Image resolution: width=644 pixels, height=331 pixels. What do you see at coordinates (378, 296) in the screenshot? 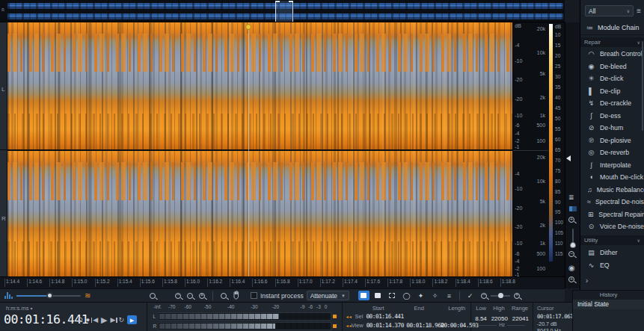
I see `time-frequency-selection-tool` at bounding box center [378, 296].